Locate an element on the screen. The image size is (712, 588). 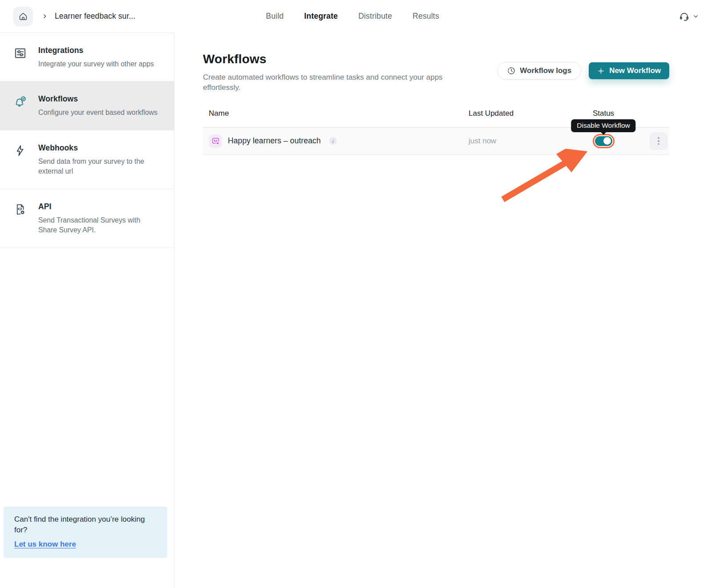
top-nav: Build Integrate Distribute Results is located at coordinates (352, 16).